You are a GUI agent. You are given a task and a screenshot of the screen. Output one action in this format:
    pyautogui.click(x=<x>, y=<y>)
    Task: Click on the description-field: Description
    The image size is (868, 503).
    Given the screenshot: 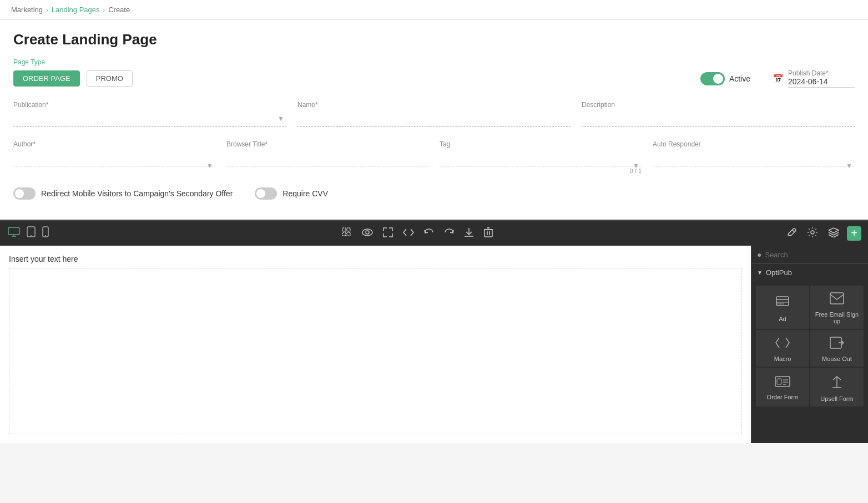 What is the action you would take?
    pyautogui.click(x=718, y=114)
    